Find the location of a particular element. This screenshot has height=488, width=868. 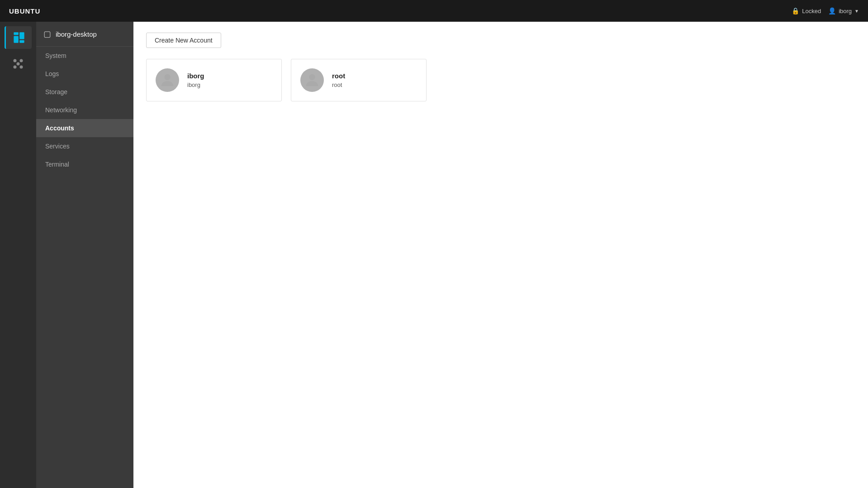

sidebar-item-networking: Networking is located at coordinates (85, 110).